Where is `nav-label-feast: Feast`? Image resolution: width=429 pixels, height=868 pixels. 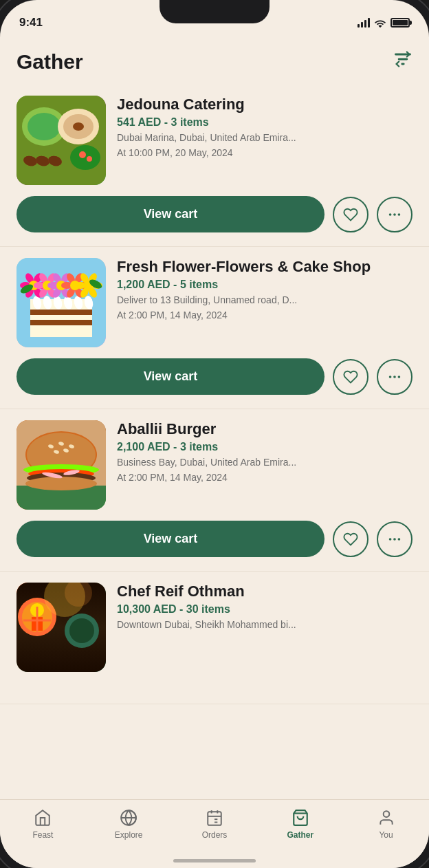 nav-label-feast: Feast is located at coordinates (43, 835).